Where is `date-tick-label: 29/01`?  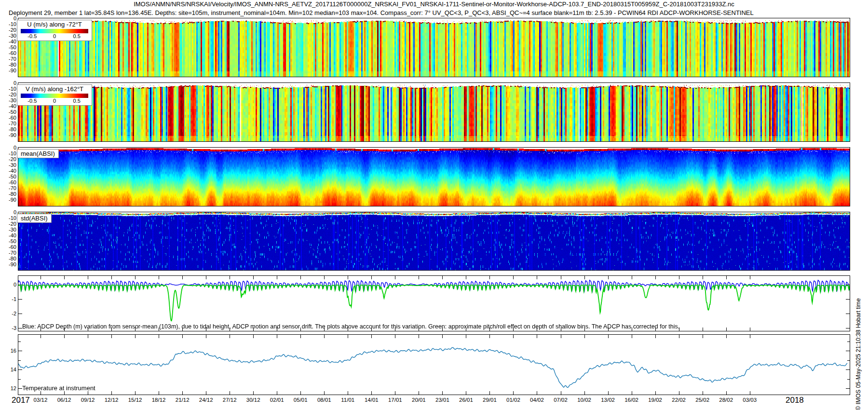
date-tick-label: 29/01 is located at coordinates (489, 400).